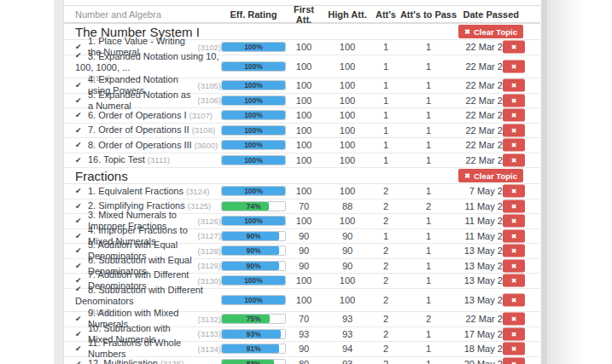 The height and width of the screenshot is (364, 612). Describe the element at coordinates (254, 251) in the screenshot. I see `rating-cell: 90%` at that location.